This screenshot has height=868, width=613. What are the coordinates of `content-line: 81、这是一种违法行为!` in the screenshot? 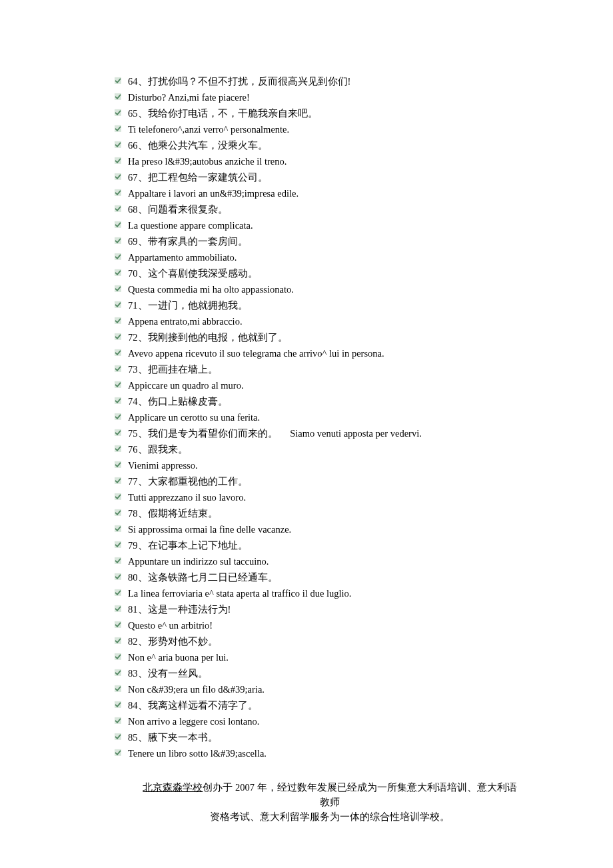 It's located at (330, 609).